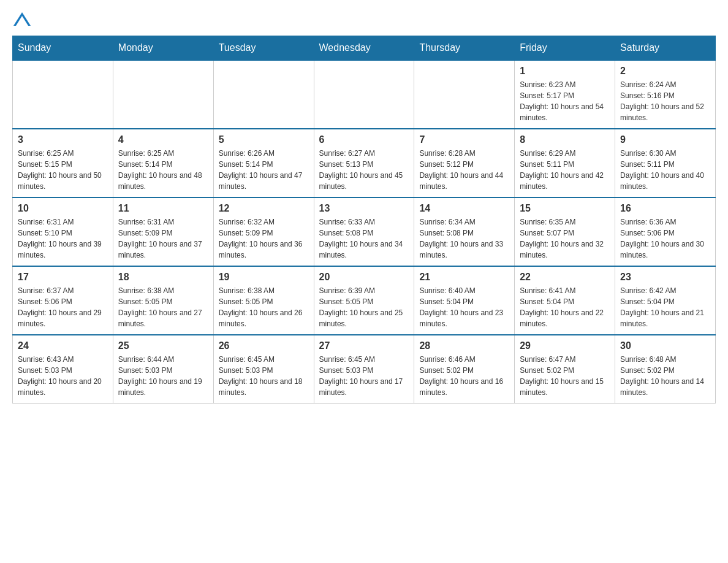  I want to click on day-number: 2, so click(665, 71).